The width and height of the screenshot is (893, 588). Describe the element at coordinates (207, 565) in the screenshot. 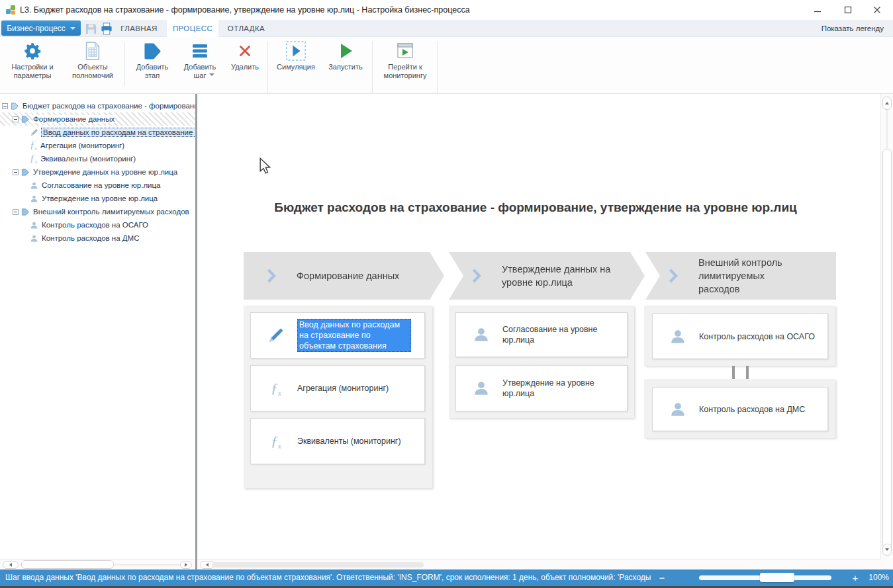

I see `arrow-left-icon` at that location.